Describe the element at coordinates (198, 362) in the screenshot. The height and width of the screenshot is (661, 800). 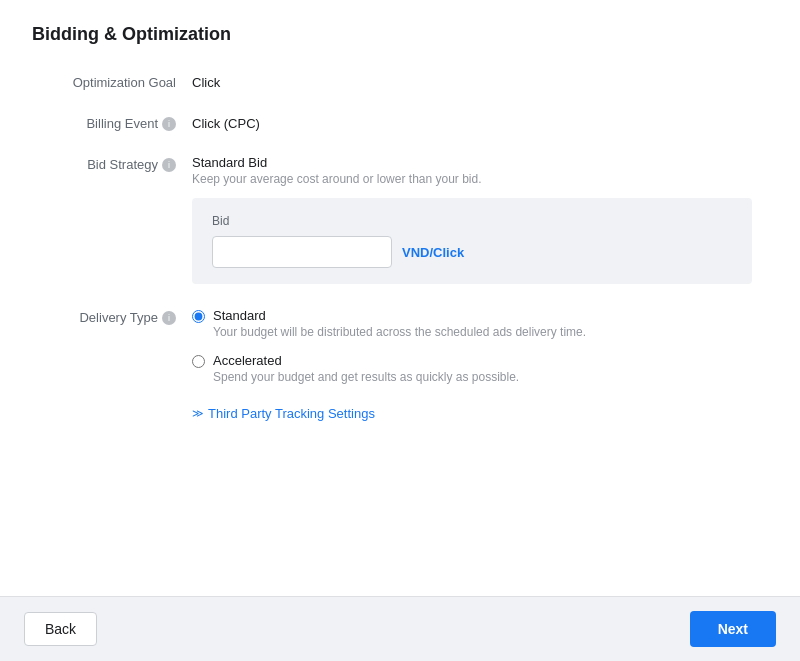
I see `accelerated-radio` at that location.